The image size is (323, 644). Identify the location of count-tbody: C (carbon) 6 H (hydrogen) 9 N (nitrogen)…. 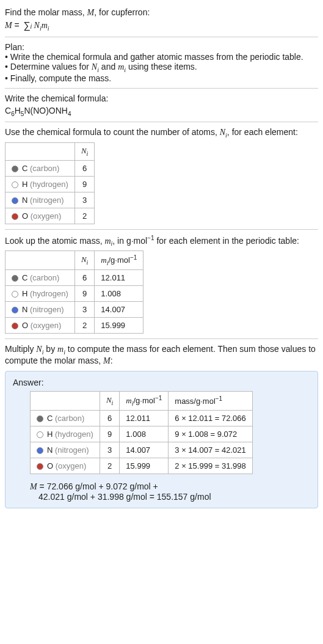
(50, 192).